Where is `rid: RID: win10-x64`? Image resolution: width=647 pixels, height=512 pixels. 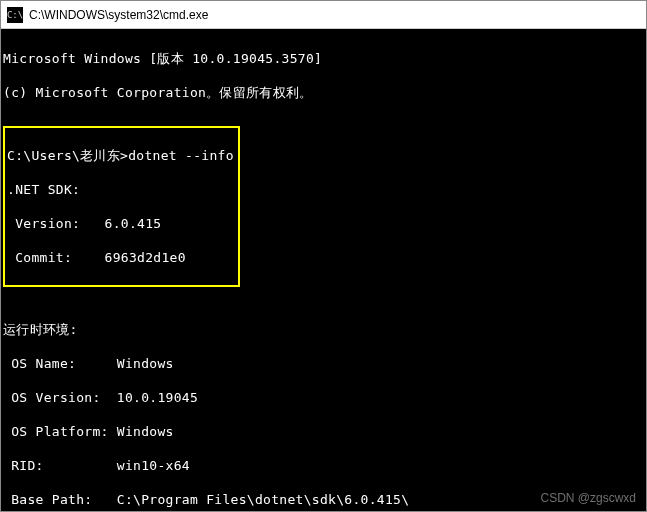
rid: RID: win10-x64 is located at coordinates (324, 466).